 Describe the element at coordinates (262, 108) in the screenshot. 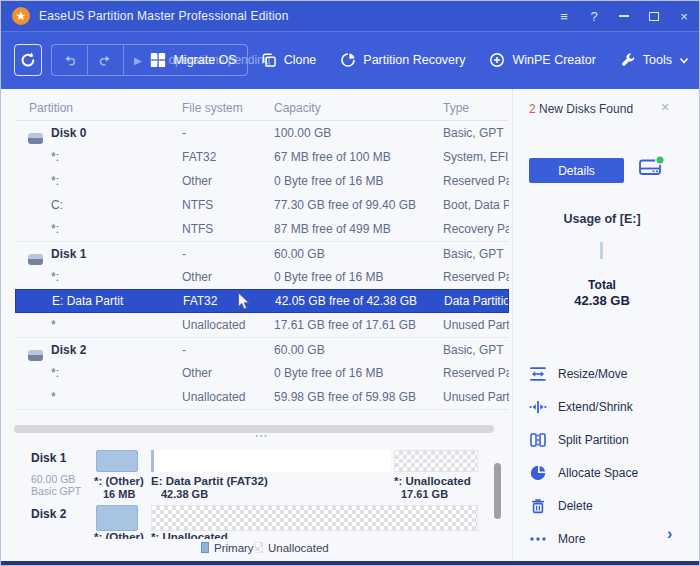

I see `table-header: Partition File system Capacity Type` at that location.